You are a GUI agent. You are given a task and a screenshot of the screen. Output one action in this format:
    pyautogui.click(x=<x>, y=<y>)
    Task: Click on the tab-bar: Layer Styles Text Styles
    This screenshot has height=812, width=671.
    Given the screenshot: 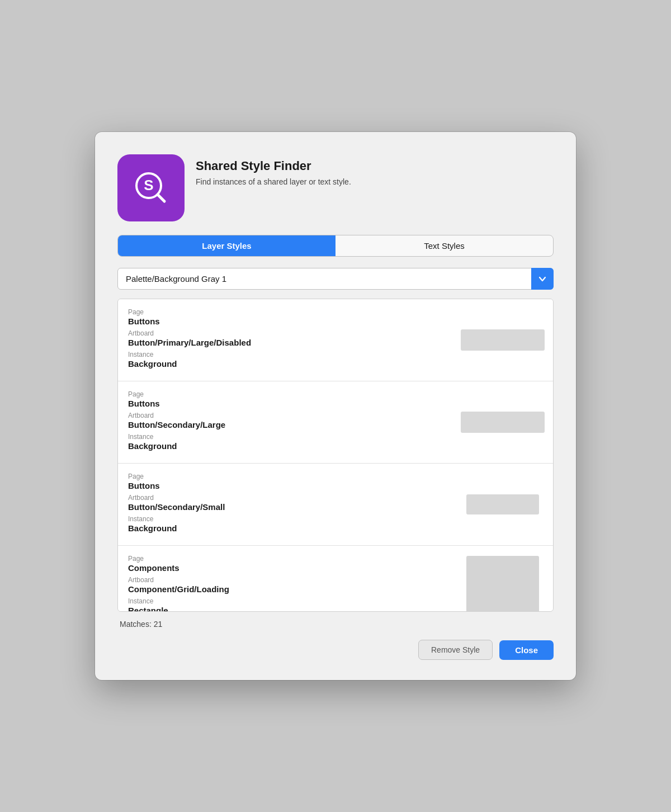 What is the action you would take?
    pyautogui.click(x=336, y=246)
    